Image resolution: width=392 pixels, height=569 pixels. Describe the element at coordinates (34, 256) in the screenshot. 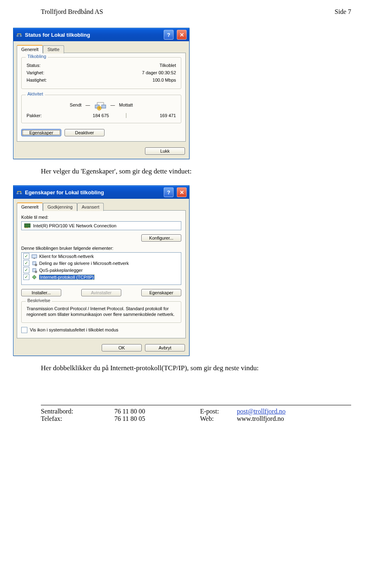

I see `client-icon` at that location.